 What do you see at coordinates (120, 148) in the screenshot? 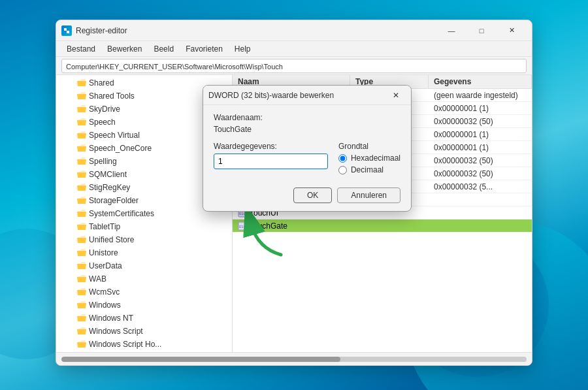
I see `tree-label: Speech_OneCore` at bounding box center [120, 148].